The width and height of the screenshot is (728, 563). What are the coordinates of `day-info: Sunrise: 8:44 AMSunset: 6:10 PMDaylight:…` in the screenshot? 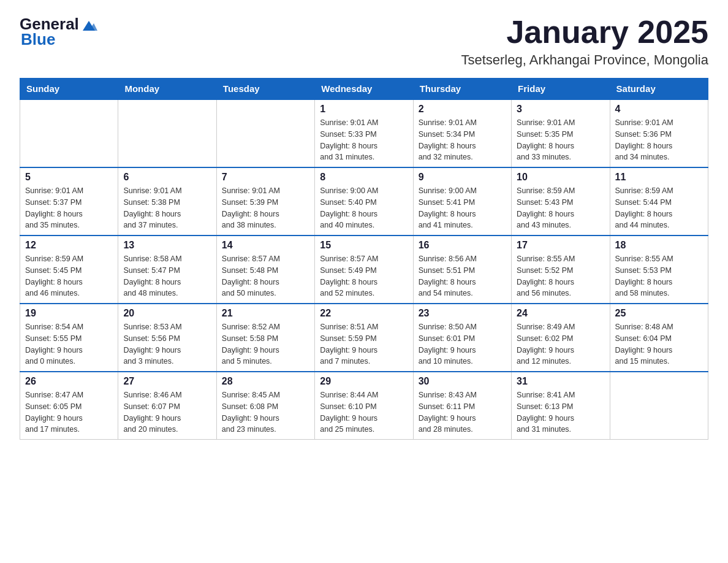 It's located at (364, 412).